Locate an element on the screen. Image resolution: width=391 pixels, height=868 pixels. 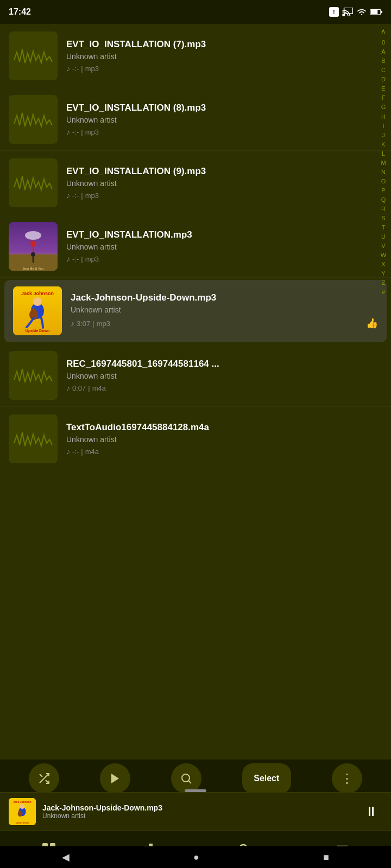
alpha-C: C is located at coordinates (383, 71).